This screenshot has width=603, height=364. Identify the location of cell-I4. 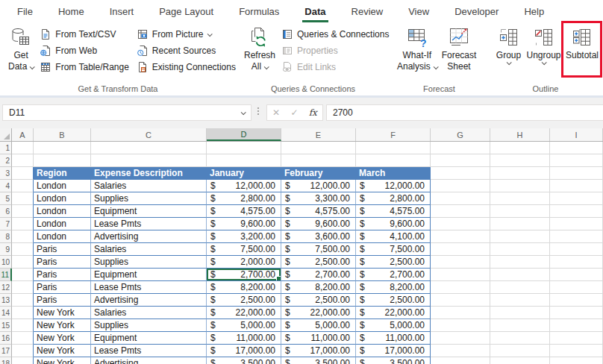
(576, 186).